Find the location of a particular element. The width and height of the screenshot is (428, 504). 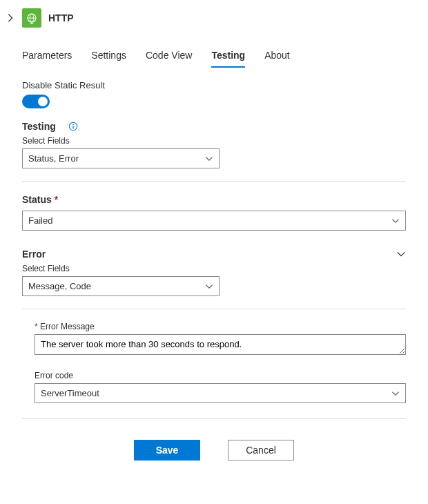

cancel-button: Cancel is located at coordinates (261, 450).